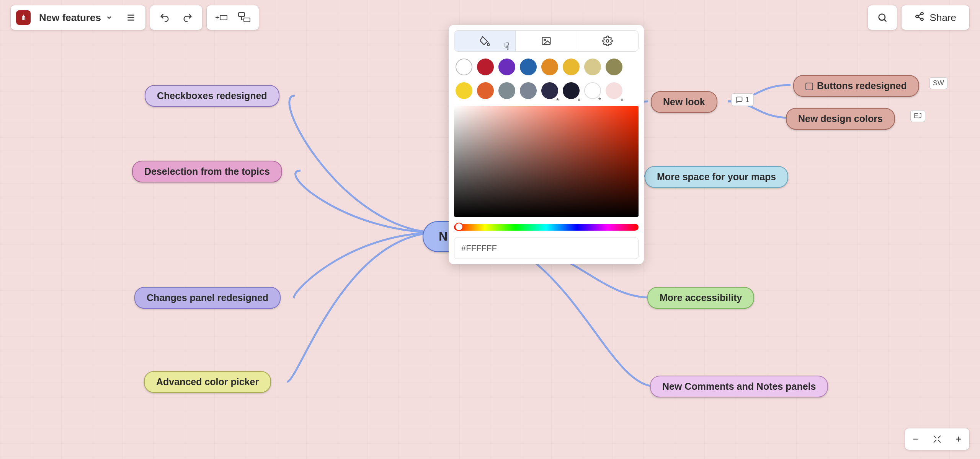  What do you see at coordinates (918, 116) in the screenshot?
I see `avatar-badge-ej: EJ` at bounding box center [918, 116].